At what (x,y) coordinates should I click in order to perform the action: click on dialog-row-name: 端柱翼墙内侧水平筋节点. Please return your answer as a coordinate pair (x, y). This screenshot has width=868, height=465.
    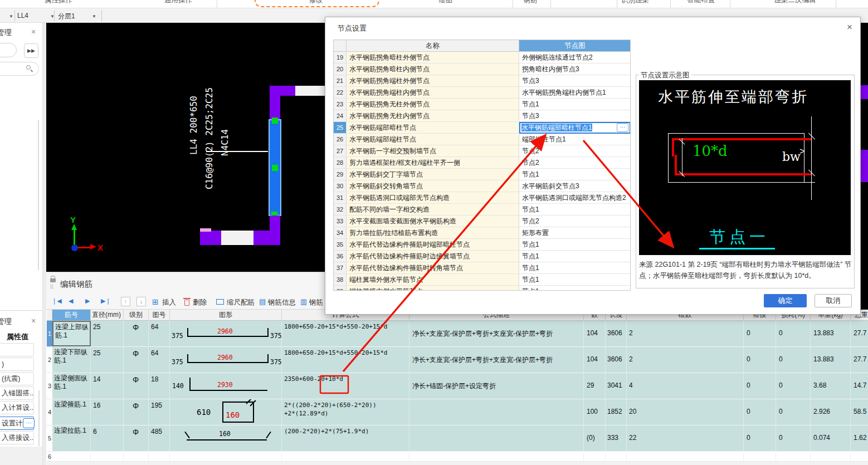
    Looking at the image, I should click on (433, 288).